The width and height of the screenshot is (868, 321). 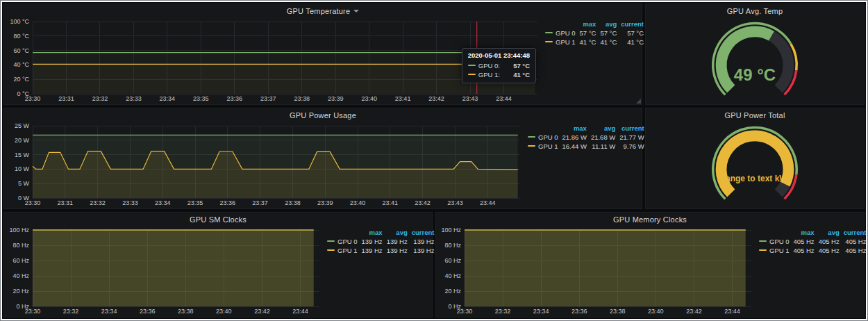 What do you see at coordinates (588, 33) in the screenshot?
I see `legend-value: 57 °C` at bounding box center [588, 33].